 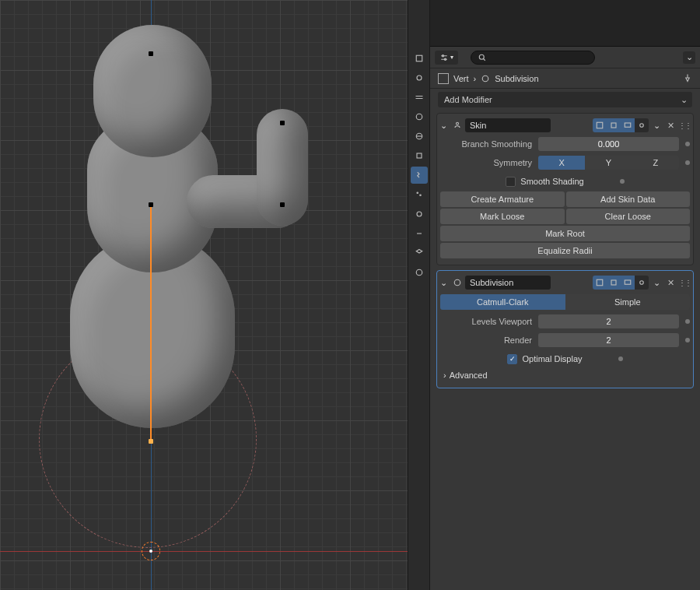 What do you see at coordinates (419, 272) in the screenshot?
I see `tab-material` at bounding box center [419, 272].